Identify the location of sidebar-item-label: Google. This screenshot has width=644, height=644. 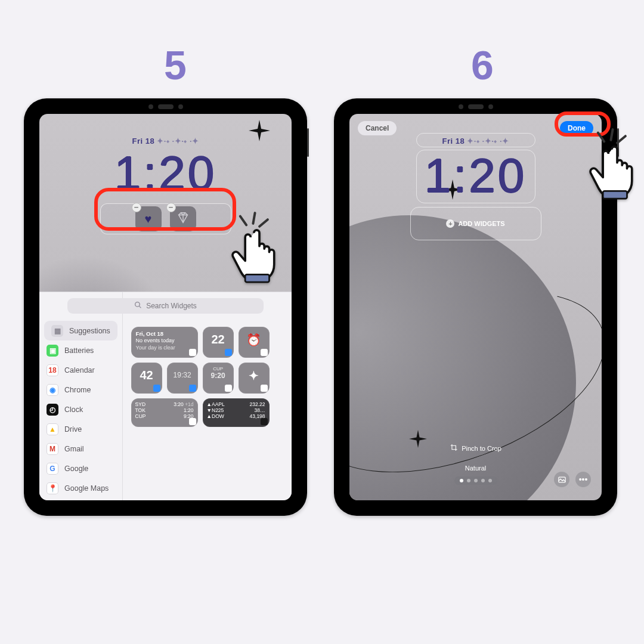
(76, 469).